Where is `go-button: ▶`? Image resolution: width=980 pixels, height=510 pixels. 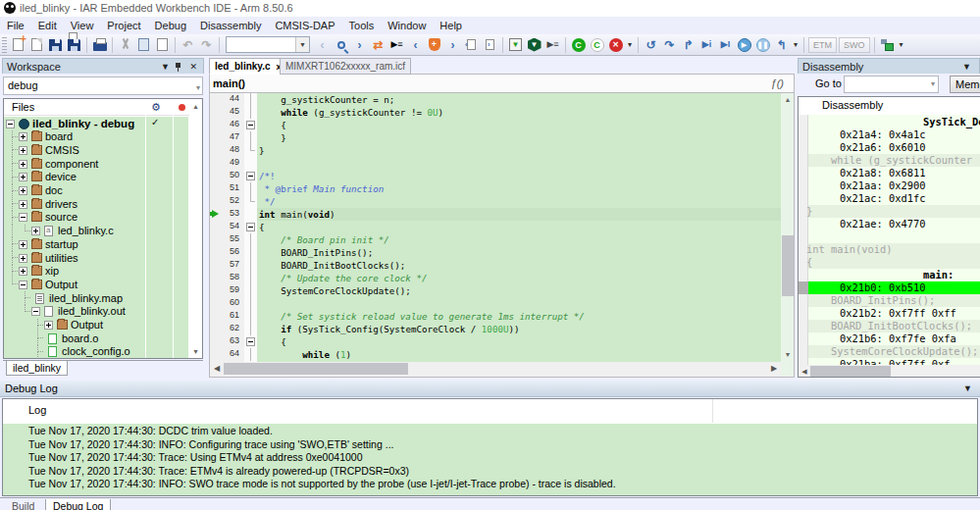 go-button: ▶ is located at coordinates (744, 45).